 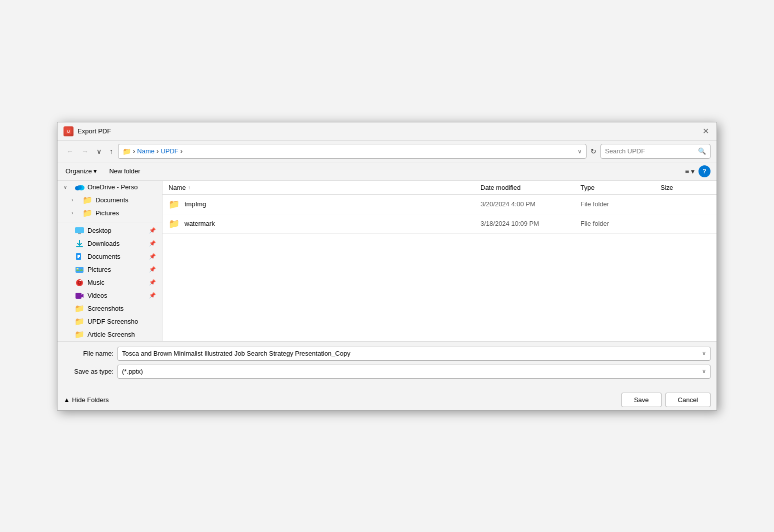 I want to click on file-name-label: File name:, so click(x=88, y=354).